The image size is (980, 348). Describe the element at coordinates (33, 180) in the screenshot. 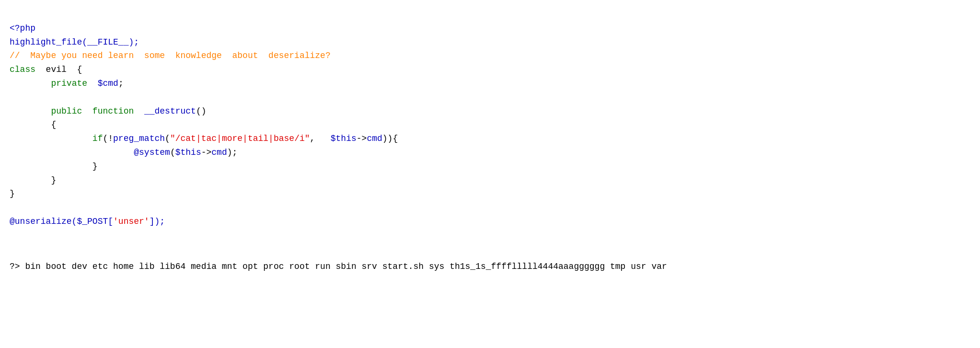

I see `closing-brace-2: }` at that location.